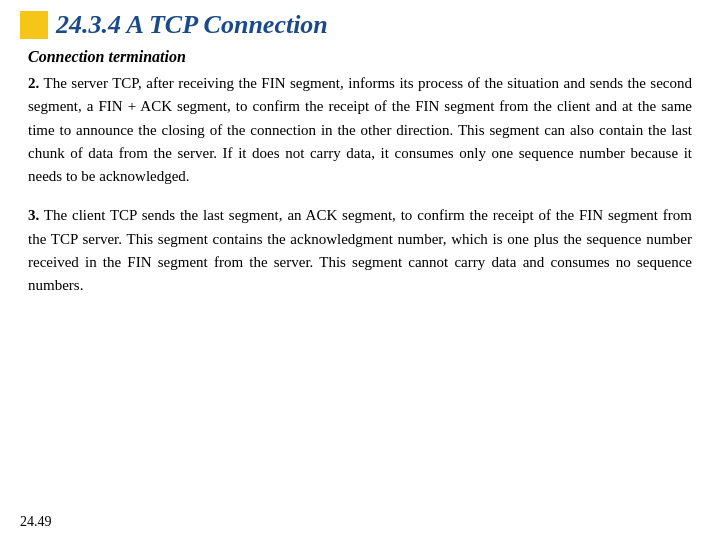  Describe the element at coordinates (34, 25) in the screenshot. I see `yellow-square-icon` at that location.